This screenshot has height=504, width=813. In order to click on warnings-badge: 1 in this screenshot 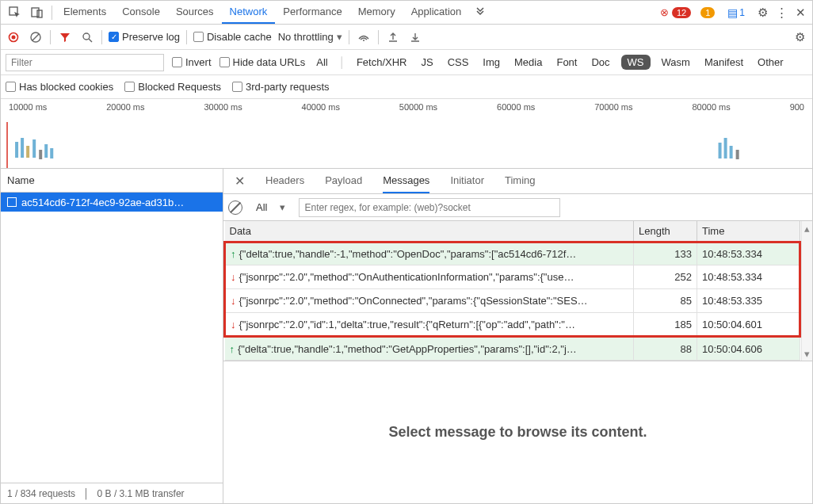, I will do `click(708, 13)`.